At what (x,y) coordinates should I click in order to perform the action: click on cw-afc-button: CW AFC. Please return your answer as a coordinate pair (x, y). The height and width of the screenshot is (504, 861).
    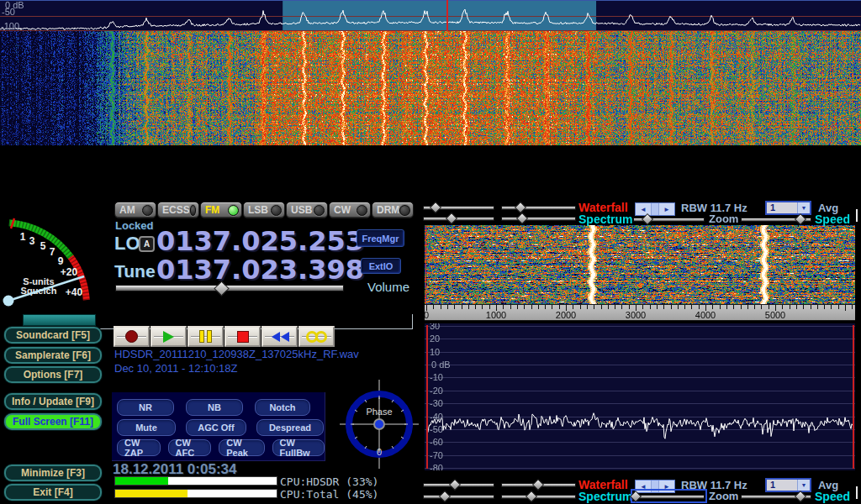
    Looking at the image, I should click on (190, 448).